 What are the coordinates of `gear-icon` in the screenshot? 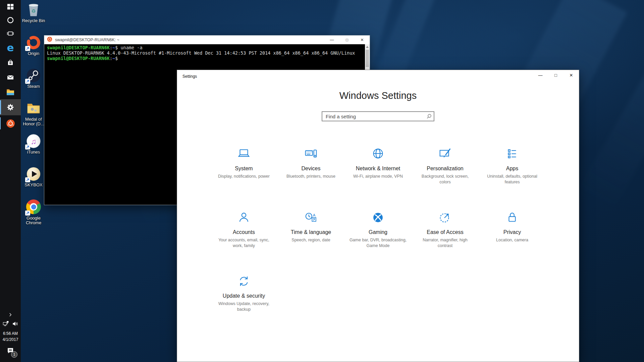 It's located at (10, 107).